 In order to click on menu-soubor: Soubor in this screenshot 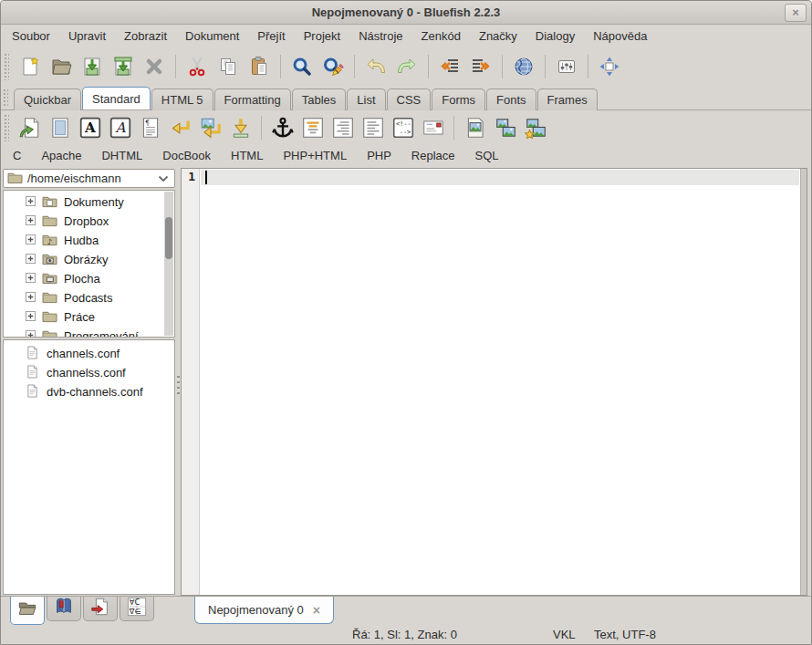, I will do `click(31, 36)`.